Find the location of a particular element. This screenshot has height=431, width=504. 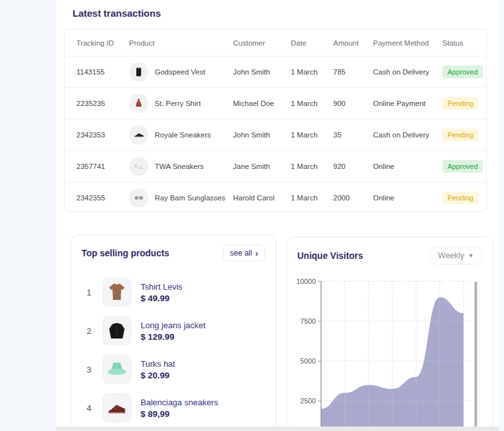

product-cell: TWA Sneakers is located at coordinates (181, 166).